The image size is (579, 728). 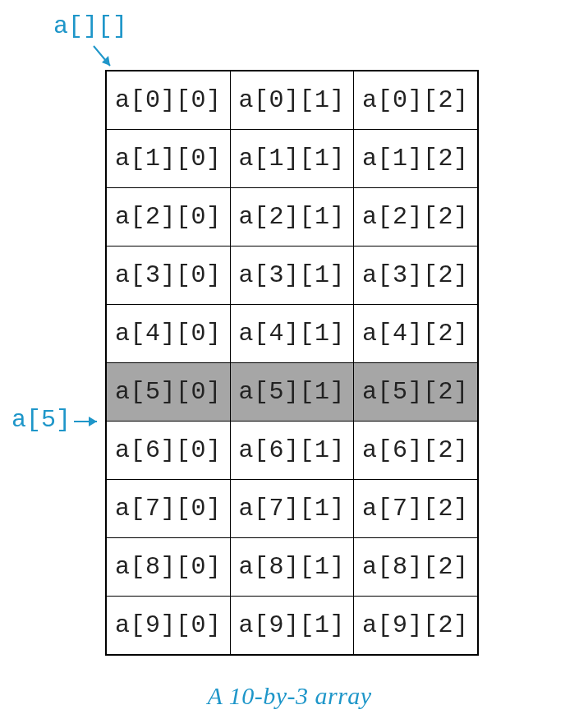 I want to click on array-cell: a[2][2], so click(x=416, y=217).